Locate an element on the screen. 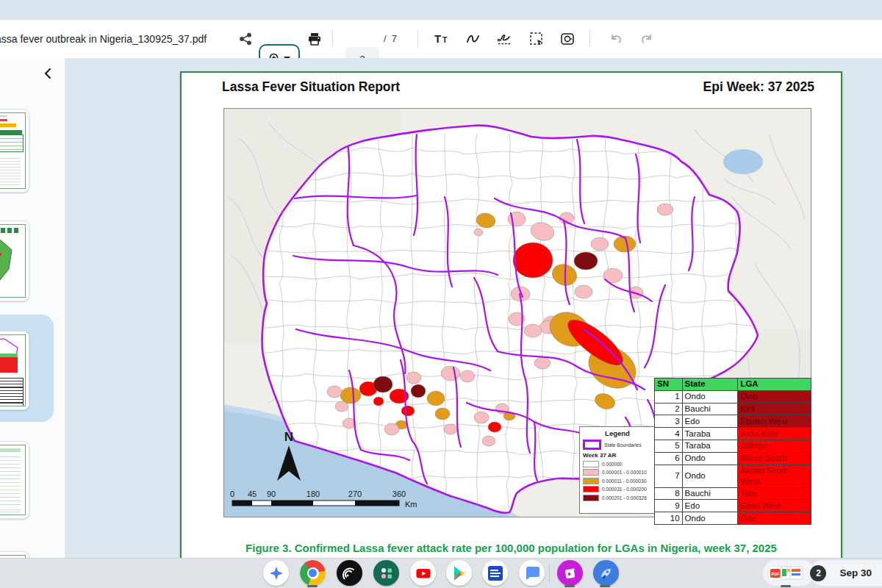  table-header-lga: LGA is located at coordinates (775, 385).